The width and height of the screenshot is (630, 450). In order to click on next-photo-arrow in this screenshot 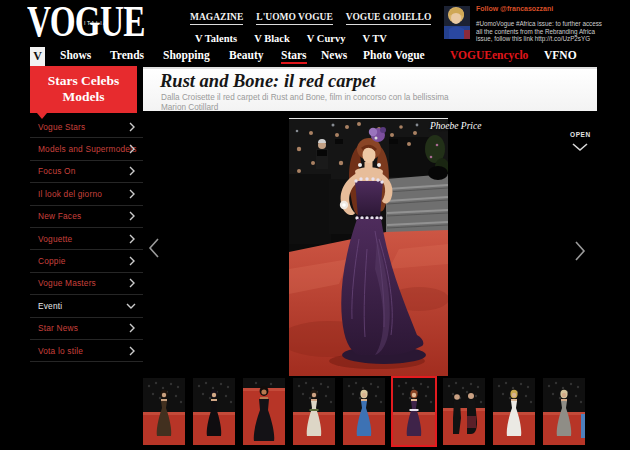, I will do `click(580, 253)`.